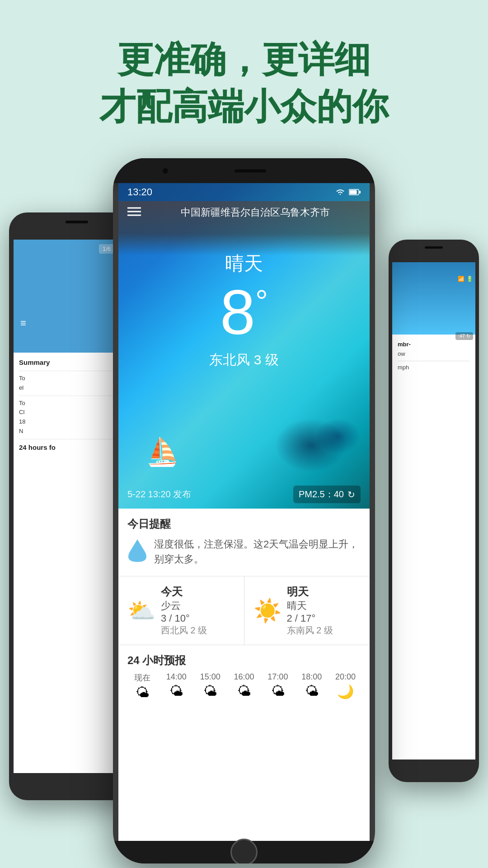  Describe the element at coordinates (244, 552) in the screenshot. I see `reminder-content: 湿度很低，注意保湿。这2天气温会明显上升，别穿太多。` at that location.